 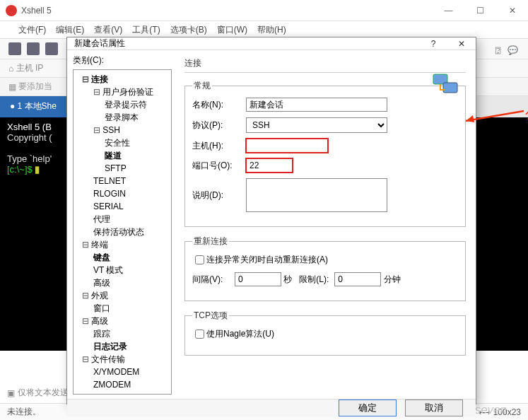 I want to click on tree-zmodem: ZMODEM, so click(x=122, y=385).